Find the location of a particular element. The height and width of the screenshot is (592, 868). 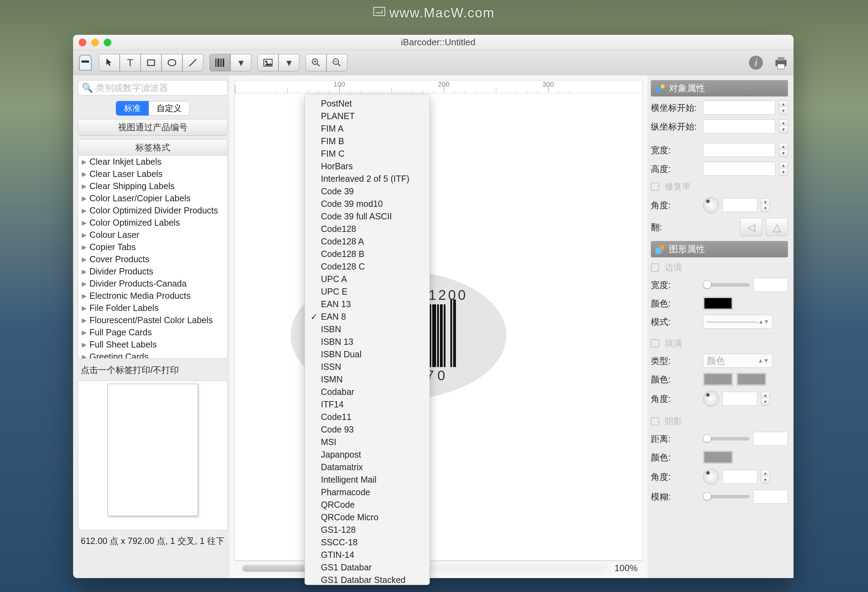

label-category-row: ▶Flourescent/Pastel Color Labels is located at coordinates (153, 320).